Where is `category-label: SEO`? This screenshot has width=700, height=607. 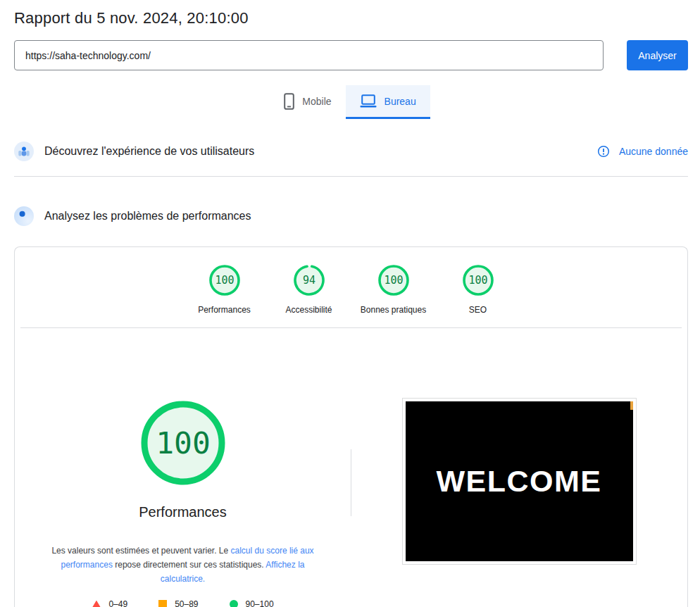 category-label: SEO is located at coordinates (477, 310).